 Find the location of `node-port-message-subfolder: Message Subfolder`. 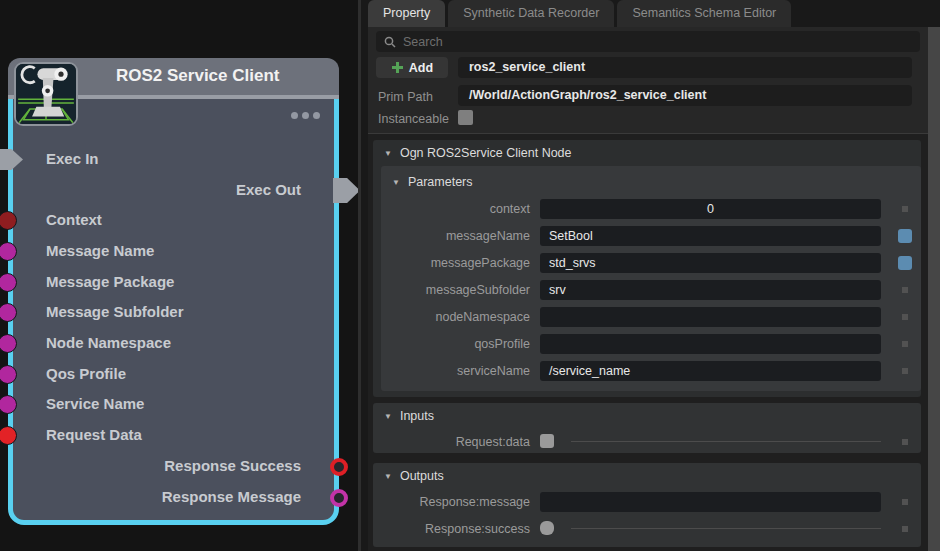

node-port-message-subfolder: Message Subfolder is located at coordinates (174, 313).